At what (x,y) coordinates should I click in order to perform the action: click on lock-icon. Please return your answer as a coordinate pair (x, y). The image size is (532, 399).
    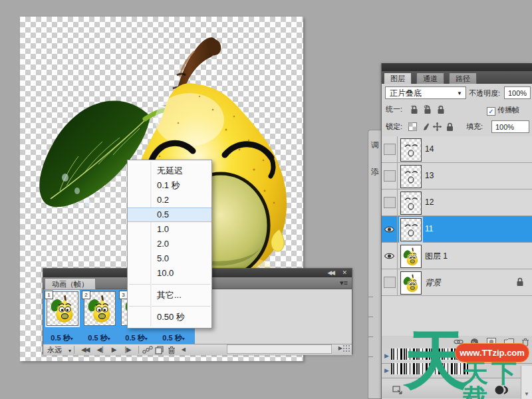
    Looking at the image, I should click on (450, 127).